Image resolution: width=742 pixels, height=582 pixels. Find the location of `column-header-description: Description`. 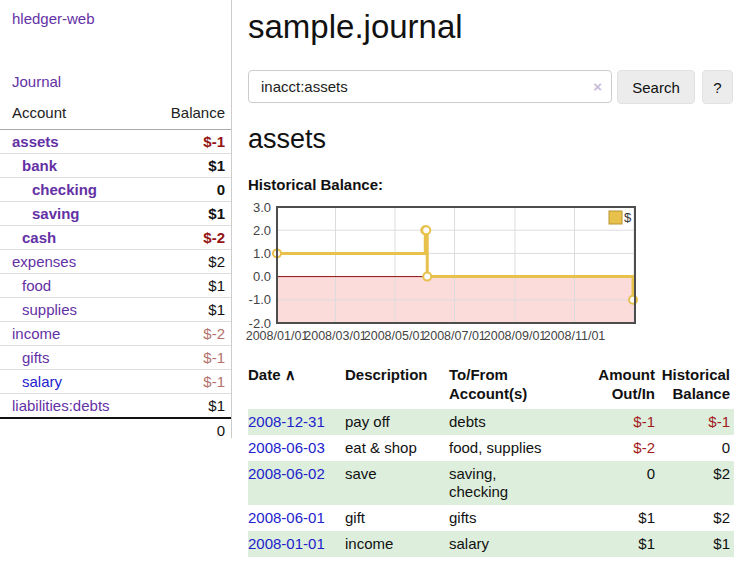

column-header-description: Description is located at coordinates (397, 386).